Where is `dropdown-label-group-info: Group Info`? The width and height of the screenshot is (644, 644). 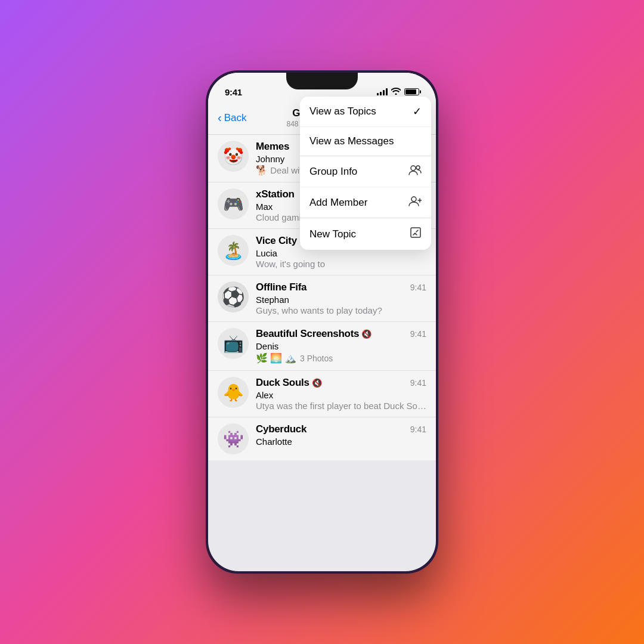
dropdown-label-group-info: Group Info is located at coordinates (333, 172).